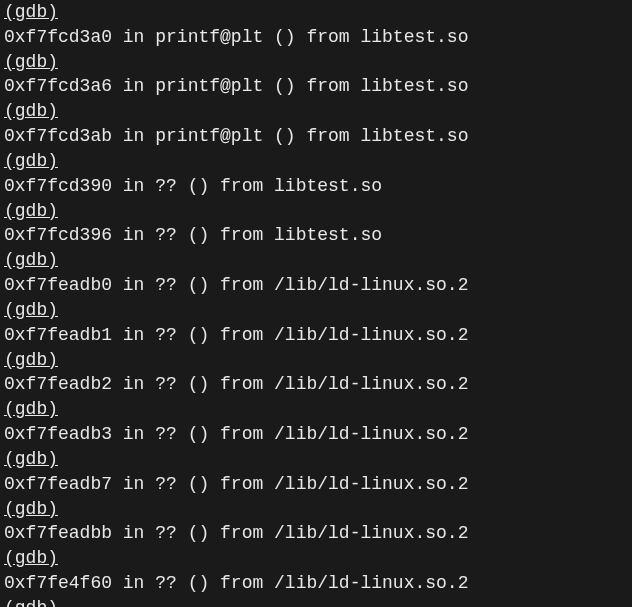 Image resolution: width=632 pixels, height=607 pixels. What do you see at coordinates (316, 286) in the screenshot?
I see `gdb-output-line: 0xf7feadb0 in ?? () from /lib/ld-linux.s…` at bounding box center [316, 286].